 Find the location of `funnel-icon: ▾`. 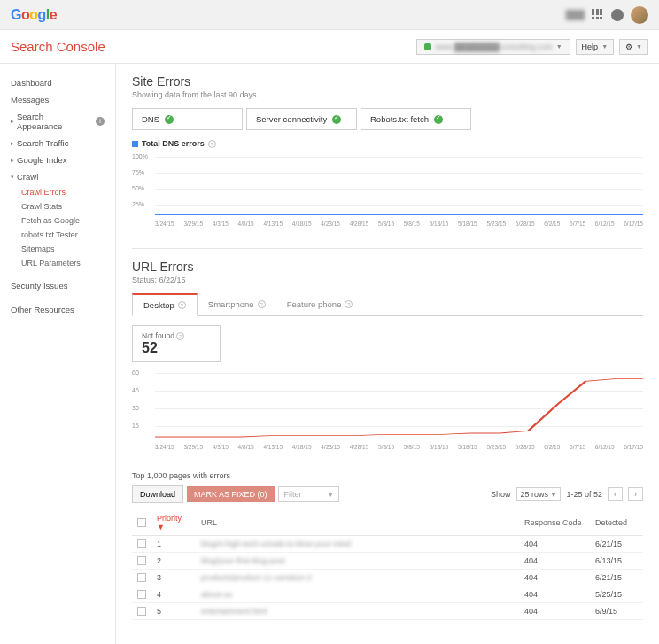

funnel-icon: ▾ is located at coordinates (331, 494).